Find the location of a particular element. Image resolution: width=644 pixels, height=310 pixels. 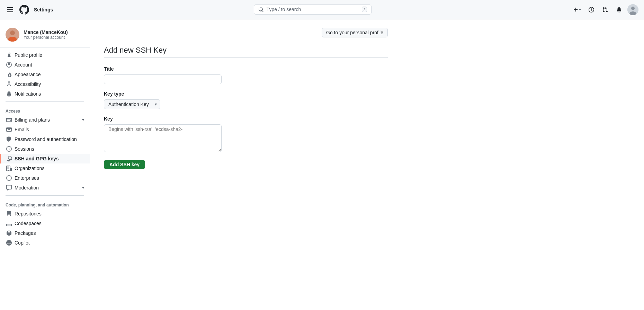

issues-button is located at coordinates (591, 10).